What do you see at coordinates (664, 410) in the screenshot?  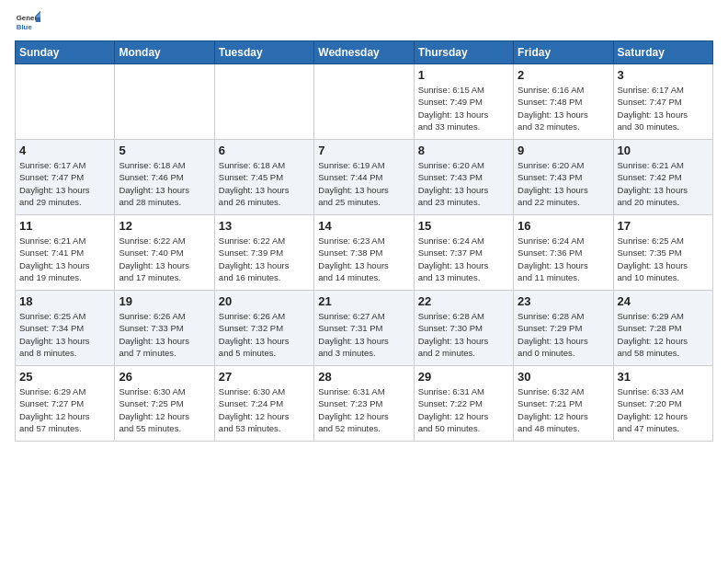 I see `day-info: Sunrise: 6:33 AM Sunset: 7:20 PM Dayligh…` at bounding box center [664, 410].